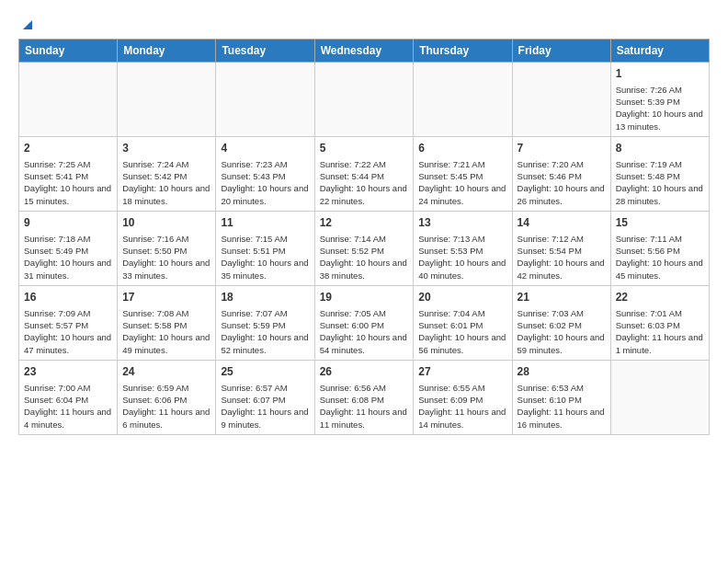  I want to click on weekday-header: Friday, so click(561, 52).